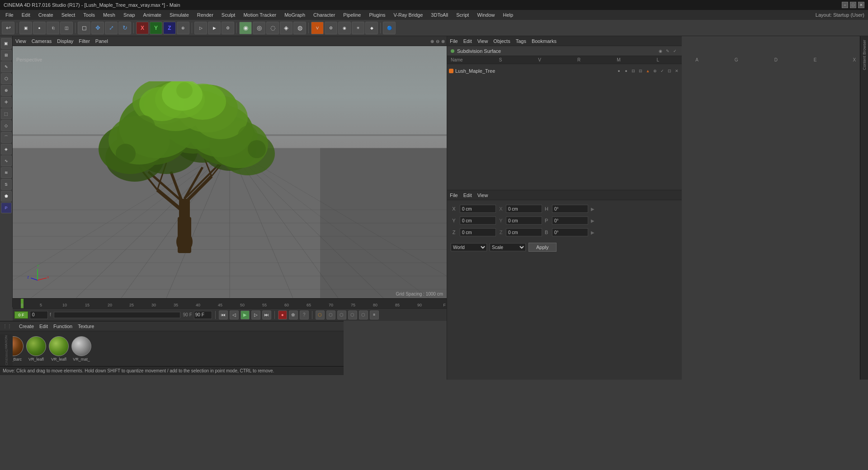  What do you see at coordinates (443, 42) in the screenshot?
I see `viewport-icon-fullscreen: ⊗` at bounding box center [443, 42].